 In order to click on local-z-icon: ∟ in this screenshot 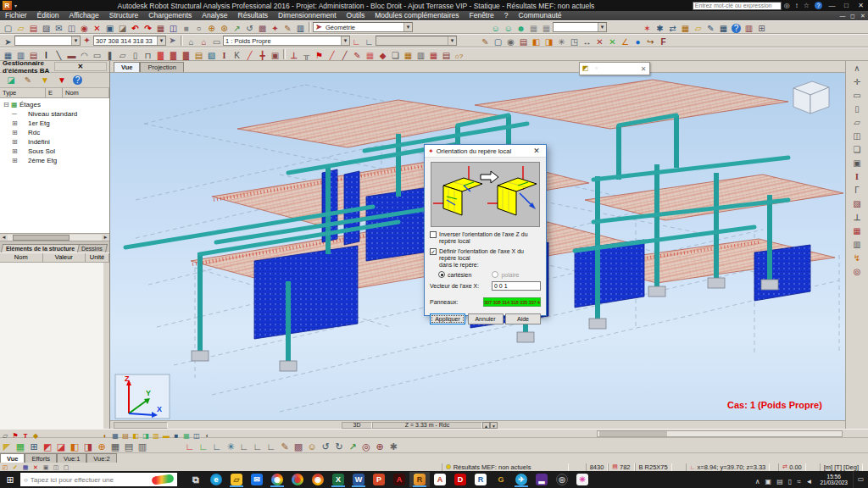, I will do `click(271, 447)`.